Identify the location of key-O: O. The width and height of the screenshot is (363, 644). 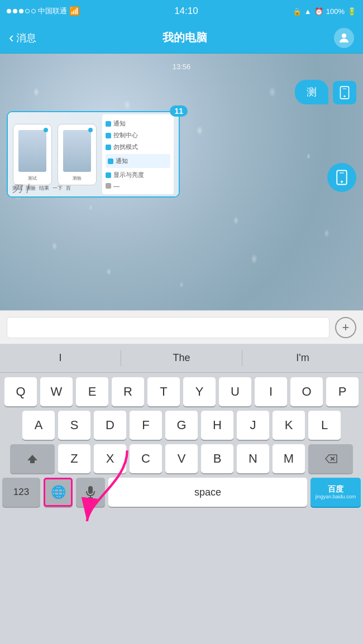
(307, 392).